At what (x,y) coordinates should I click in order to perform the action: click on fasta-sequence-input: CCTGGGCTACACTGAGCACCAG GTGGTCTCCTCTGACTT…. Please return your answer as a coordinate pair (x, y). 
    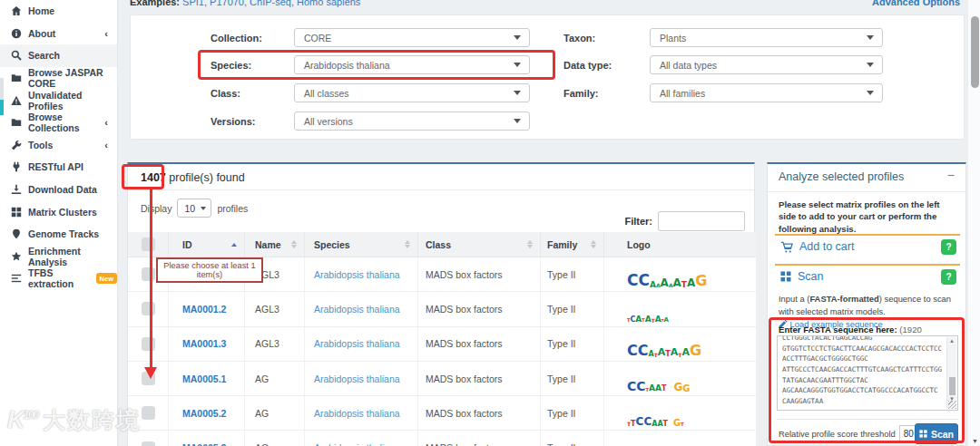
    Looking at the image, I should click on (867, 373).